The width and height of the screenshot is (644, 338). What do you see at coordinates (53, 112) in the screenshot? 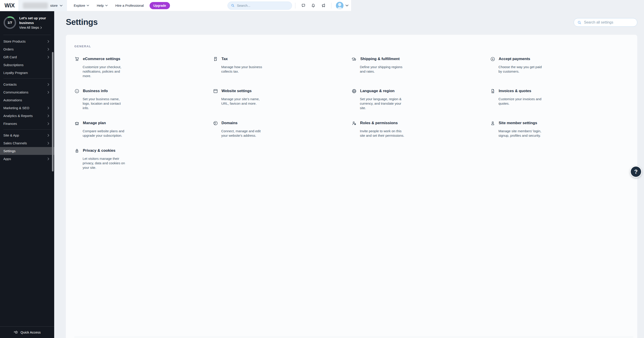
I see `sidebar-scrollbar` at bounding box center [53, 112].